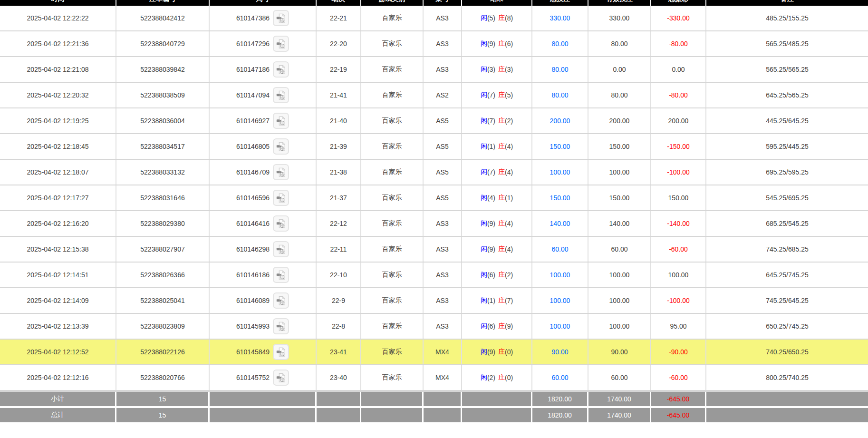 The height and width of the screenshot is (438, 868). I want to click on banker-score: (8), so click(509, 18).